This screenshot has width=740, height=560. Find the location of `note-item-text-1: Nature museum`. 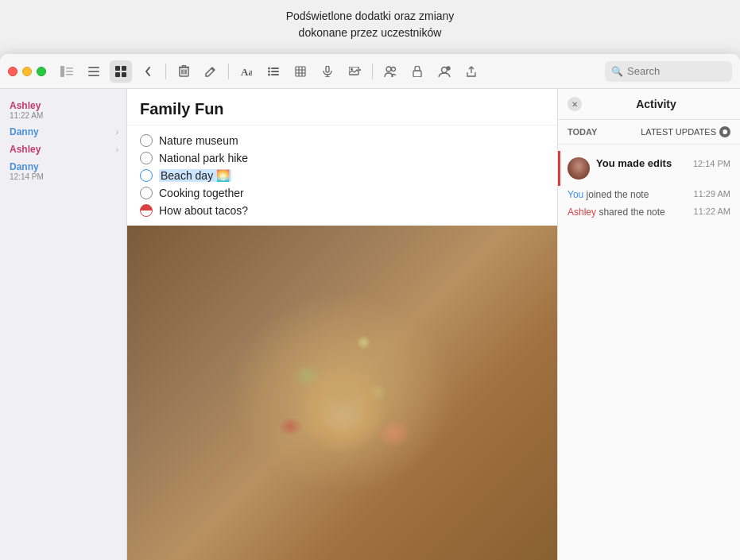

note-item-text-1: Nature museum is located at coordinates (199, 141).